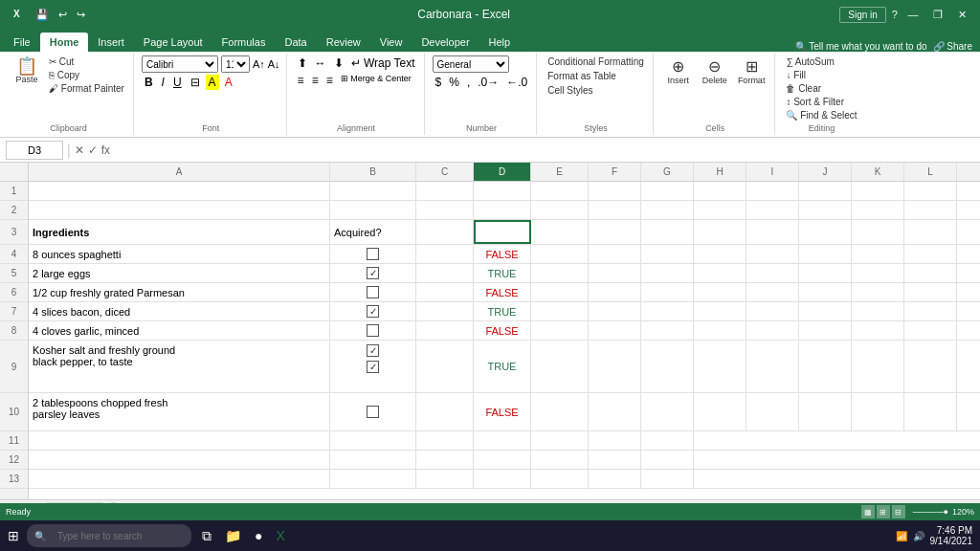  I want to click on cell-d3, so click(502, 231).